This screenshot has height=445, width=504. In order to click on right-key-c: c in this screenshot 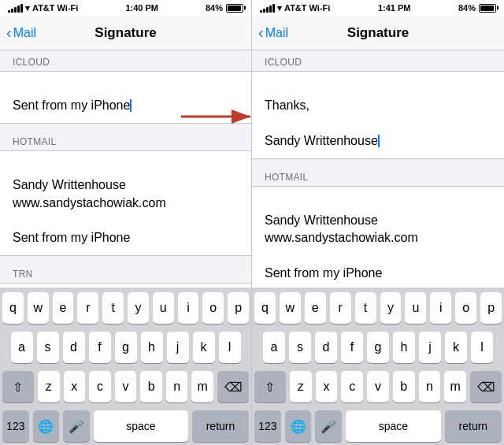, I will do `click(352, 387)`.